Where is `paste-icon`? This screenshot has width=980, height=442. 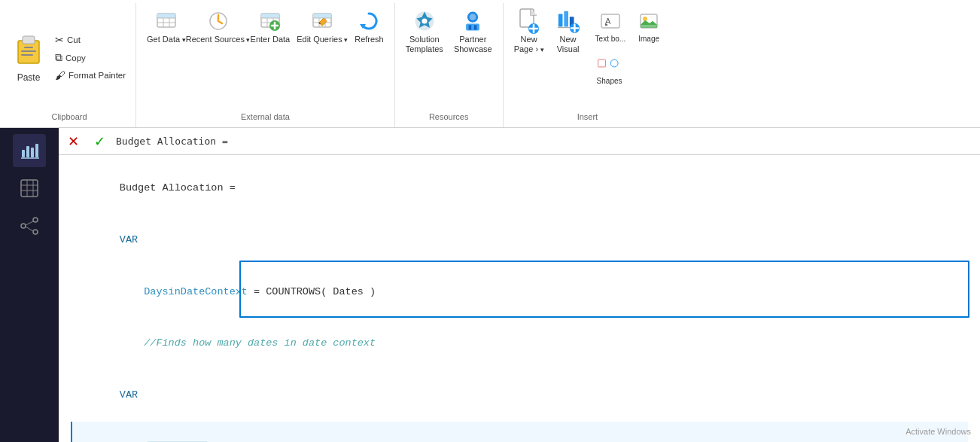 paste-icon is located at coordinates (29, 52).